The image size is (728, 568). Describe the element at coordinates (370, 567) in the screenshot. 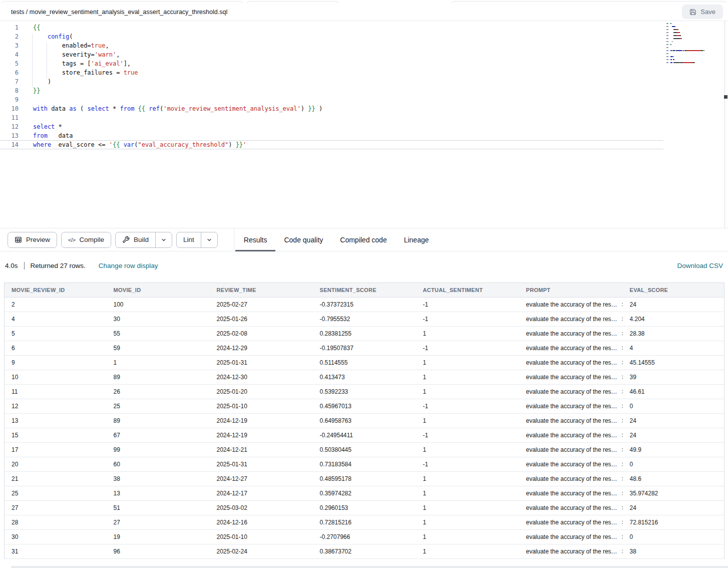

I see `horizontal-scrollbar` at that location.